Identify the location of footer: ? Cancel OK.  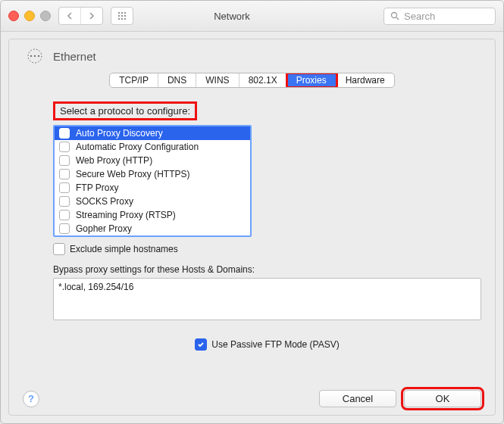
(252, 398).